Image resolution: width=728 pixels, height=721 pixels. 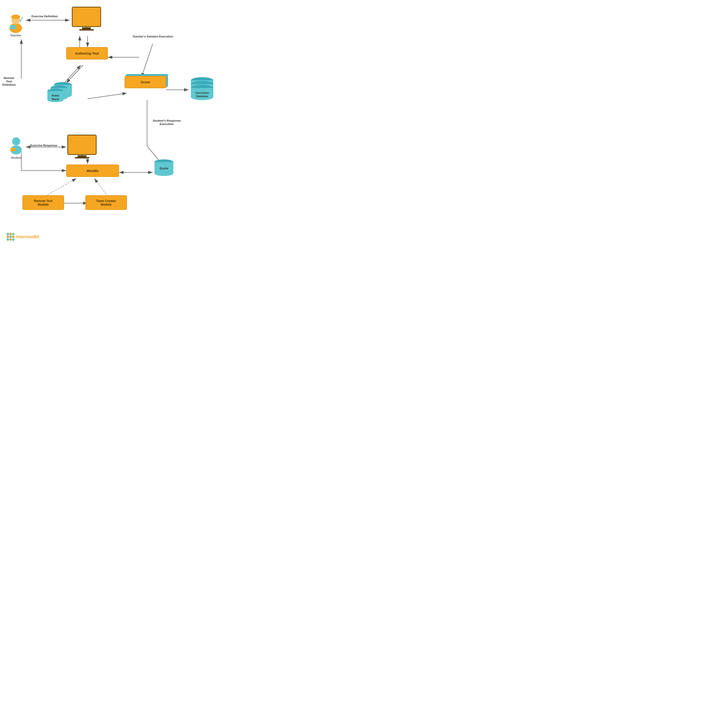 What do you see at coordinates (16, 24) in the screenshot?
I see `teacher-person: Teacher` at bounding box center [16, 24].